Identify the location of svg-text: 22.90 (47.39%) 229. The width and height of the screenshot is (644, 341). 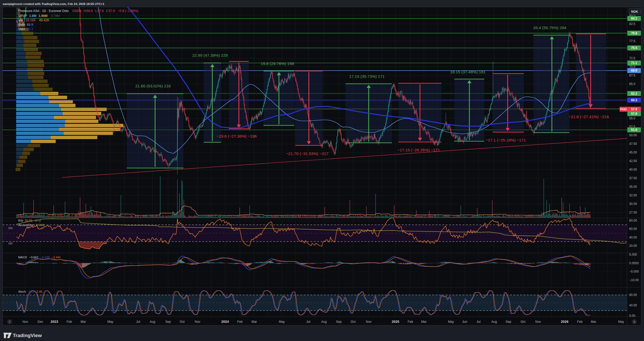
(210, 55).